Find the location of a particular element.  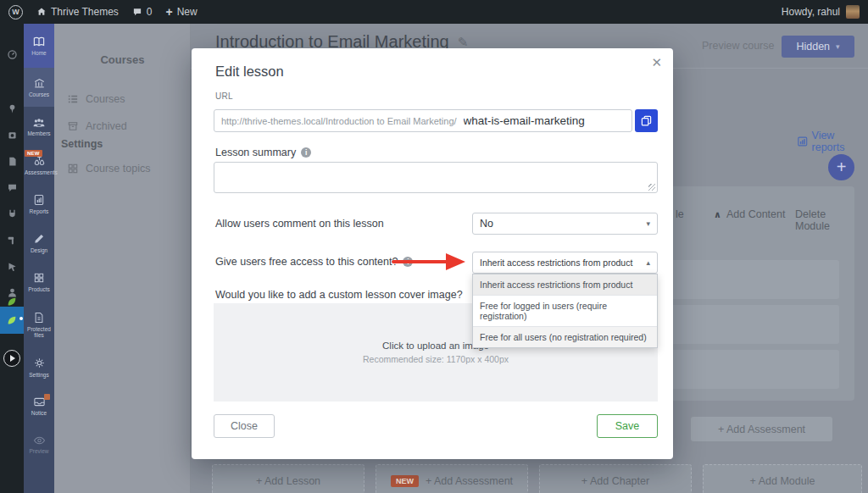

comments-label: Allow users comment on this lesson is located at coordinates (300, 224).